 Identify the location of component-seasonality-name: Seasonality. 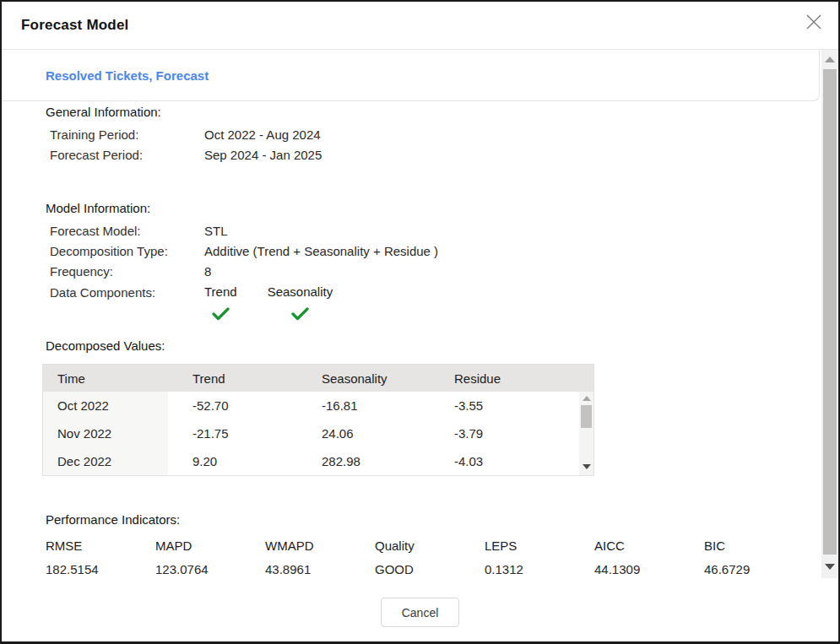
(301, 292).